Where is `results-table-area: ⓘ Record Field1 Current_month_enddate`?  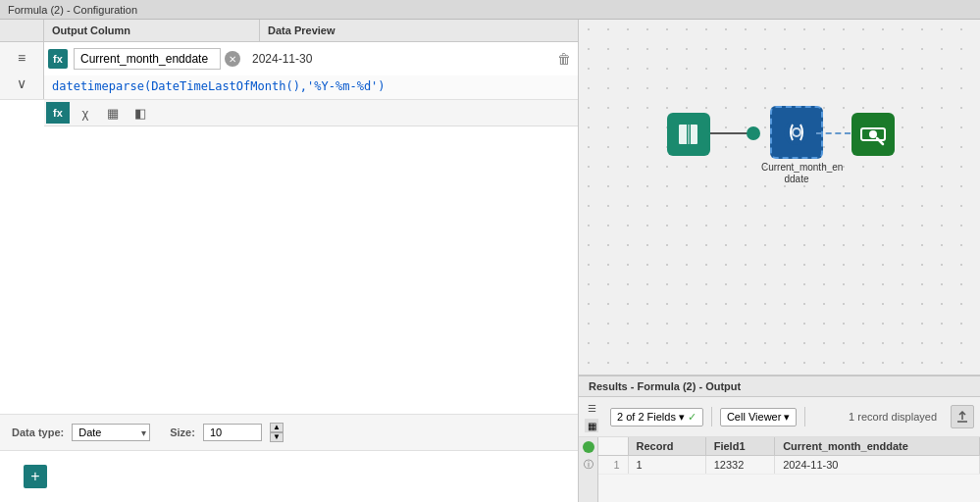 results-table-area: ⓘ Record Field1 Current_month_enddate is located at coordinates (779, 470).